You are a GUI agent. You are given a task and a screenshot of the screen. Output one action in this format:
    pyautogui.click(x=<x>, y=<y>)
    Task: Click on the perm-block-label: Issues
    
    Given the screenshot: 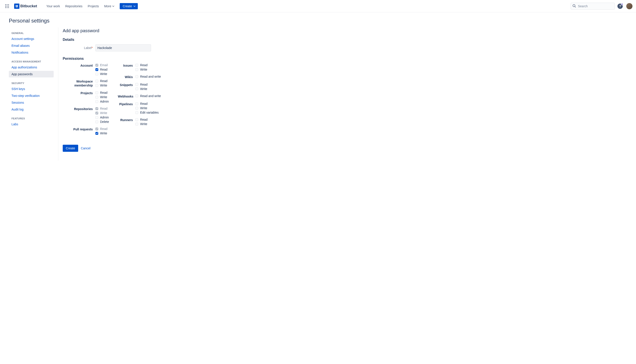 What is the action you would take?
    pyautogui.click(x=127, y=67)
    